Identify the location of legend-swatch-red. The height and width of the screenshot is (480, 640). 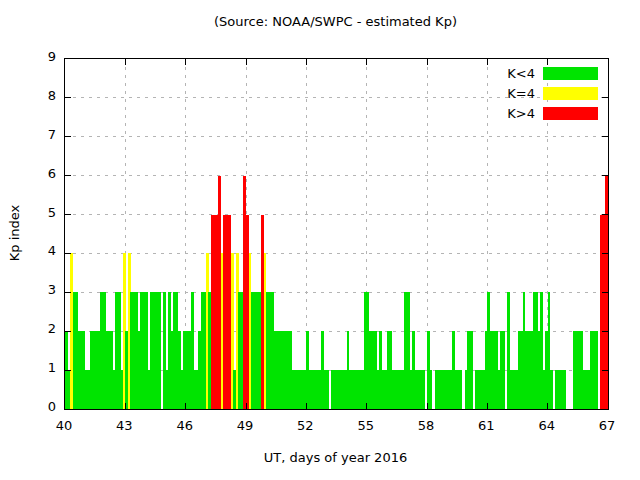
(570, 114).